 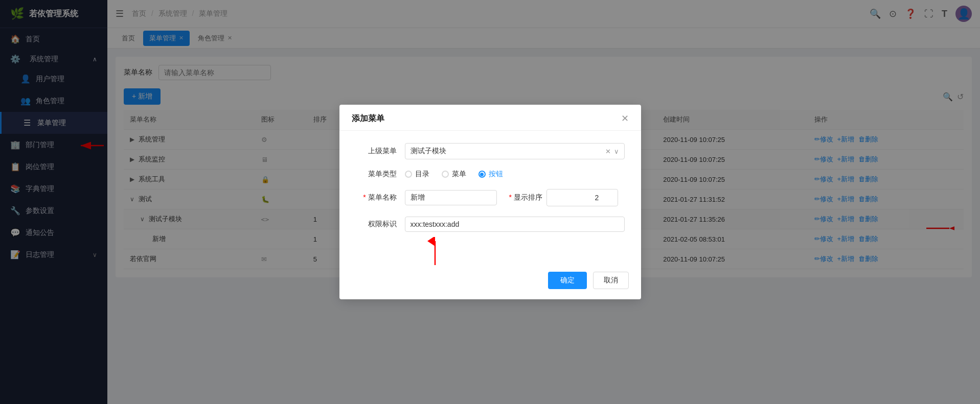 I want to click on perm-row: 权限标识, so click(x=490, y=224).